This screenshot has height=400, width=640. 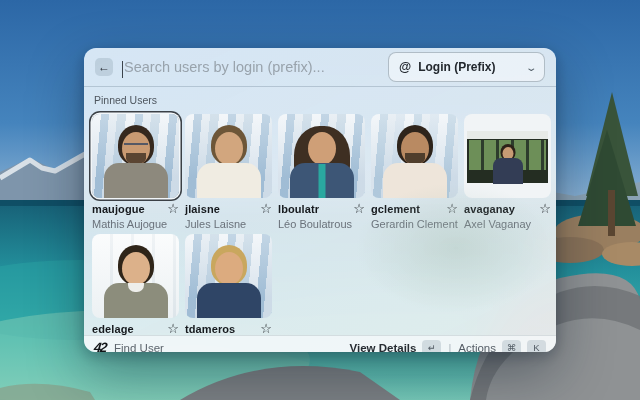 What do you see at coordinates (122, 70) in the screenshot?
I see `text-caret` at bounding box center [122, 70].